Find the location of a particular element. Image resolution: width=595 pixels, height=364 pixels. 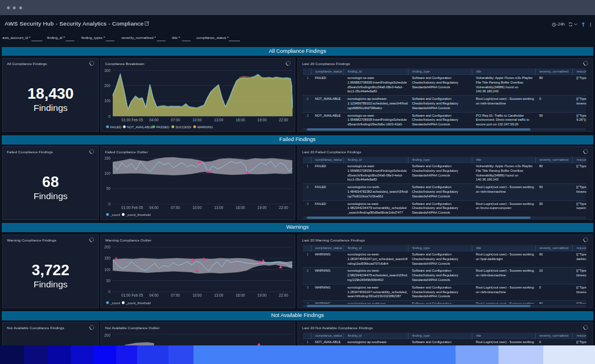

svg-text: FAILED is located at coordinates (116, 127).